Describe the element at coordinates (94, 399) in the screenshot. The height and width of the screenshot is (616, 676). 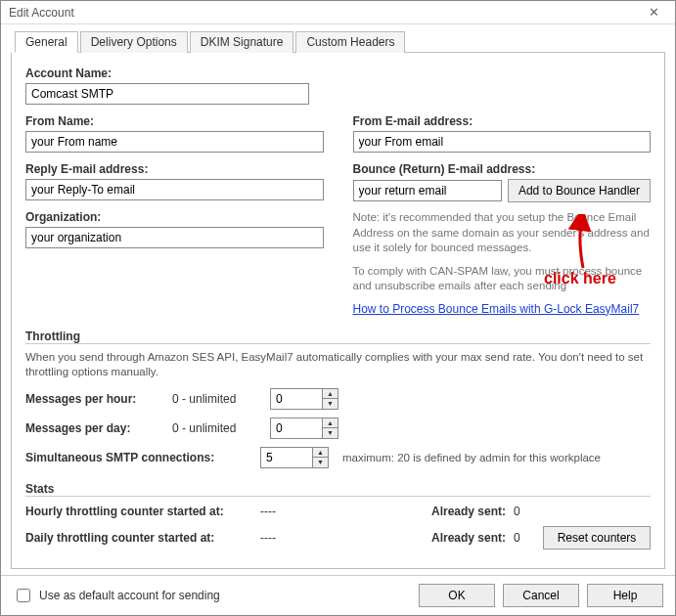
I see `msg-per-hour-label: Messages per hour:` at that location.